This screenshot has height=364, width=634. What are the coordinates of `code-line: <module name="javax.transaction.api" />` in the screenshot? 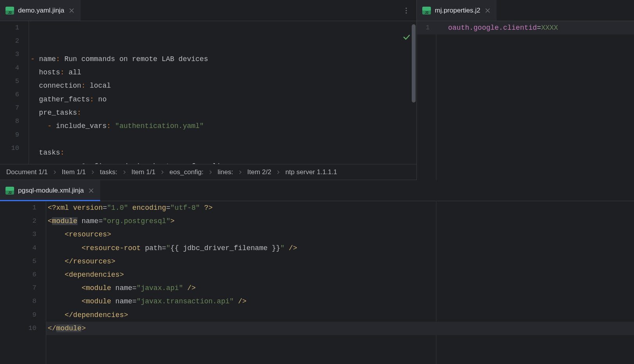 It's located at (341, 301).